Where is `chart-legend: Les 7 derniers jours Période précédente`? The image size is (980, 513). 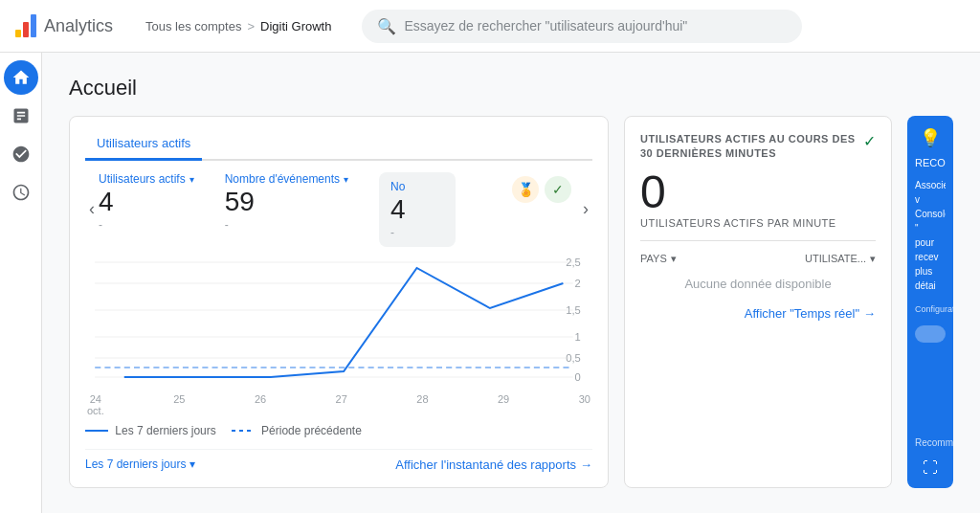 chart-legend: Les 7 derniers jours Période précédente is located at coordinates (339, 431).